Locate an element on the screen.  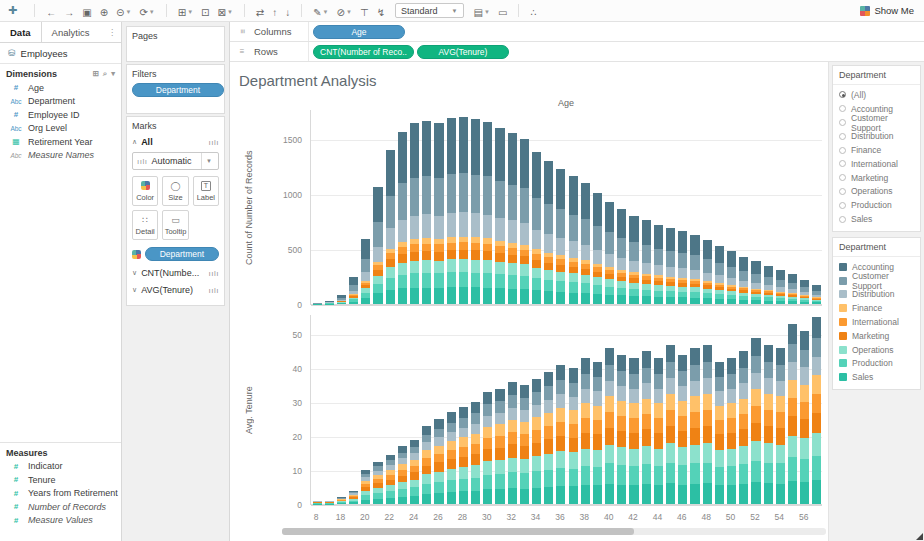
datasource-item: ⛁ Employees is located at coordinates (60, 54).